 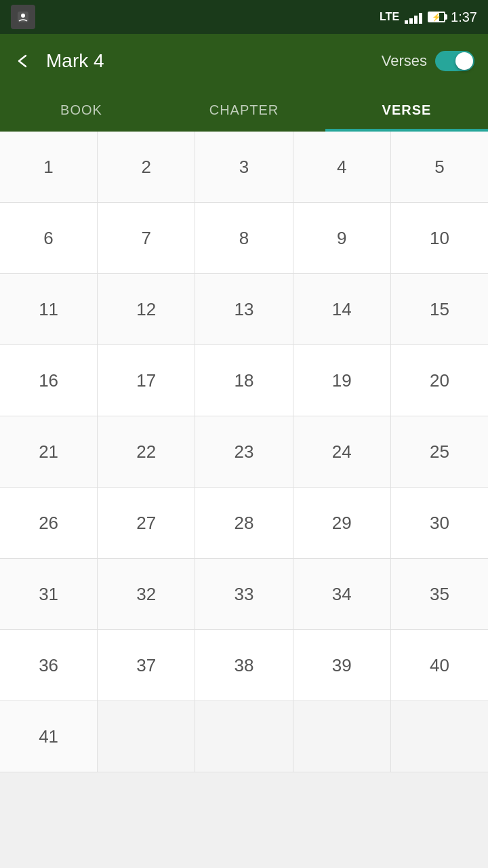 What do you see at coordinates (23, 17) in the screenshot?
I see `app-icon` at bounding box center [23, 17].